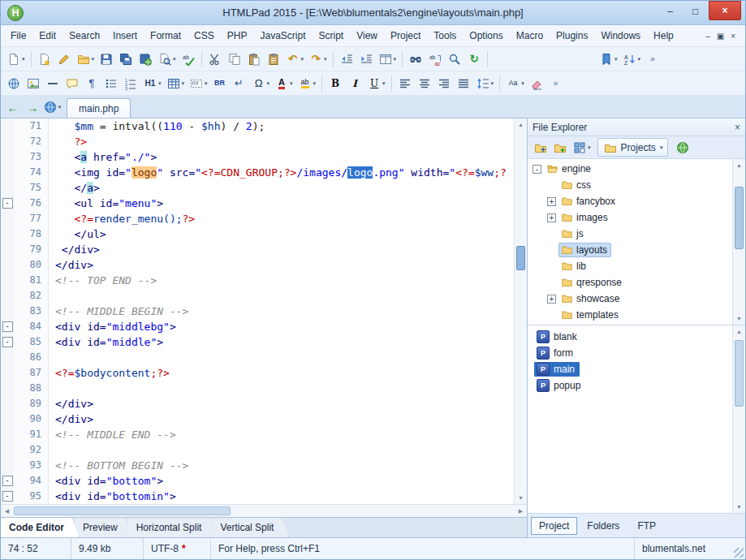 This screenshot has width=746, height=560. Describe the element at coordinates (47, 36) in the screenshot. I see `menu-edit: Edit` at that location.